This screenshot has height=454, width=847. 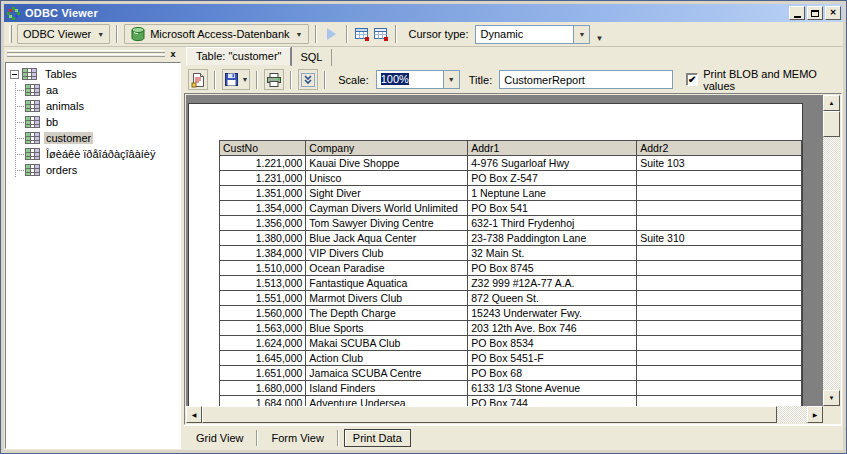 What do you see at coordinates (308, 80) in the screenshot?
I see `collapse-toolbar-button` at bounding box center [308, 80].